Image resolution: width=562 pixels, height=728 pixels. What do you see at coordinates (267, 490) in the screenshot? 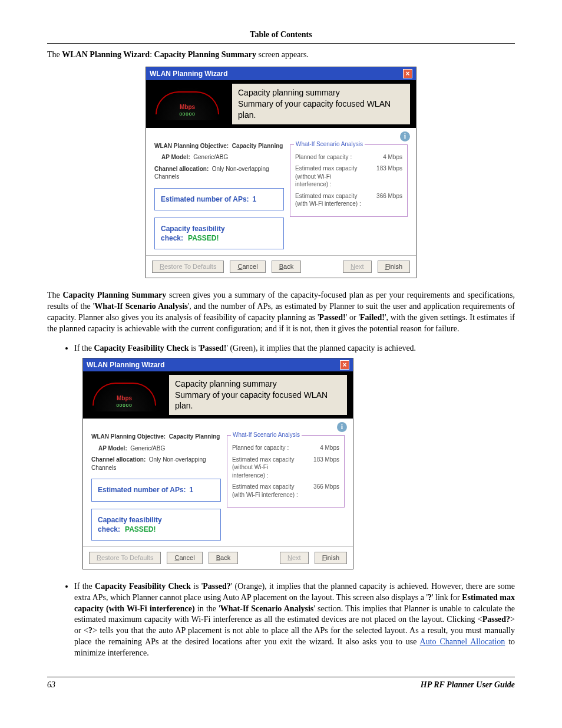
I see `l: Estimated max capacity (with Wi-Fi inter…` at bounding box center [267, 490].